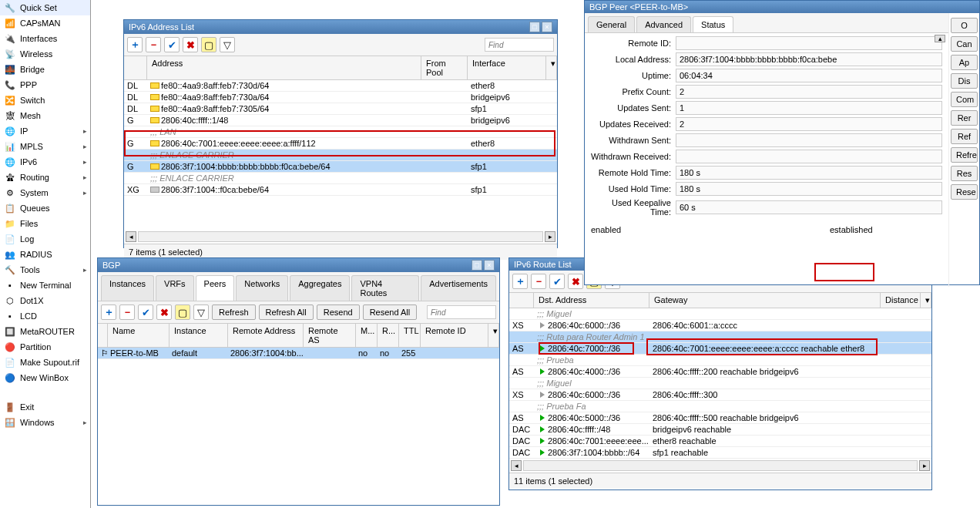 The height and width of the screenshot is (508, 980). What do you see at coordinates (965, 44) in the screenshot?
I see `button-can: Can` at bounding box center [965, 44].